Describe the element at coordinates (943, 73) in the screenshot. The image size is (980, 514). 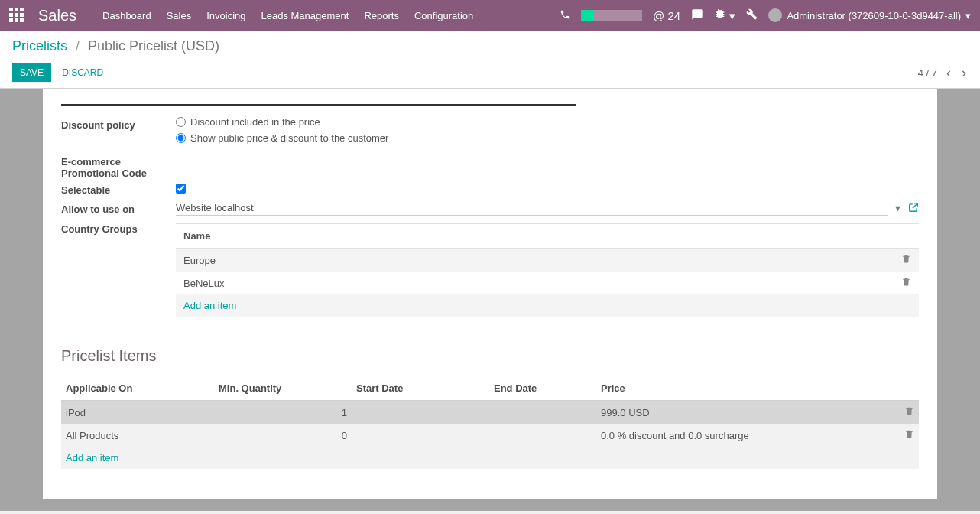
I see `pager: 4 / 7 ‹ ›` at that location.